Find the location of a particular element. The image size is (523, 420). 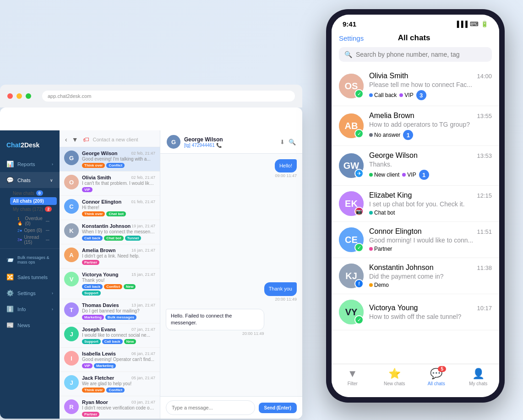

bubble-time: 20:00 11:49 is located at coordinates (215, 334).